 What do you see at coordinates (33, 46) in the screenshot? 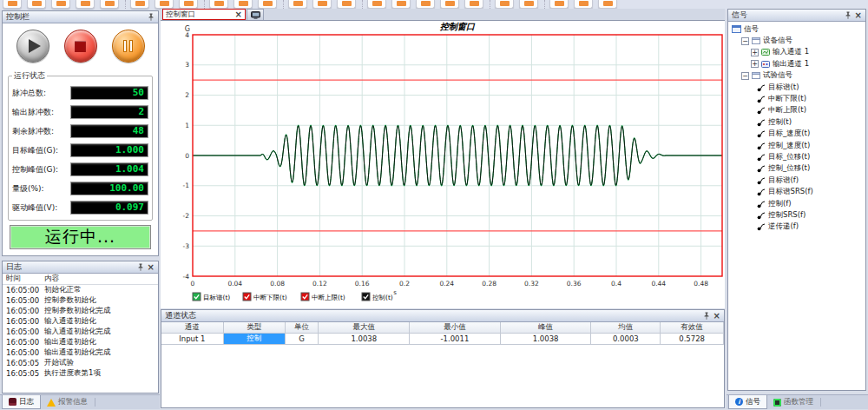
I see `play-button` at bounding box center [33, 46].